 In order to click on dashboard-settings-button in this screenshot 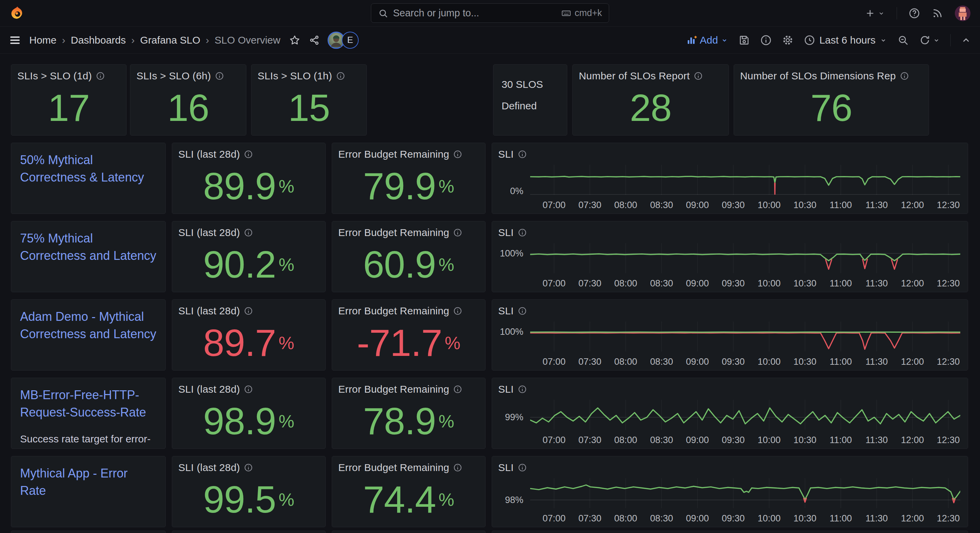, I will do `click(788, 40)`.